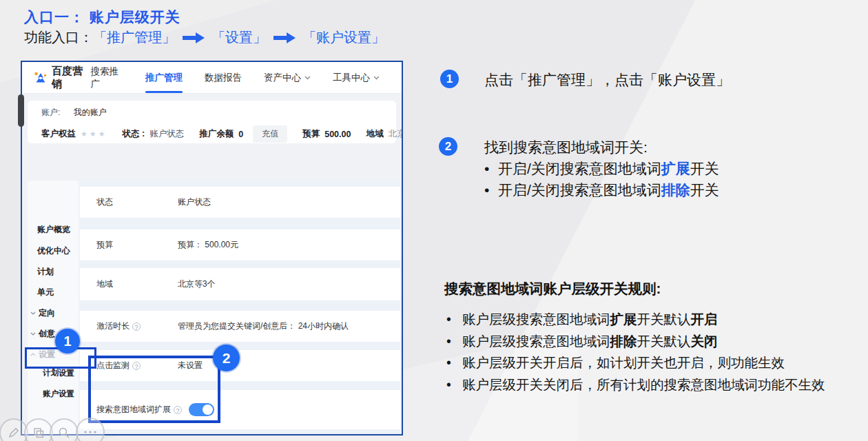  What do you see at coordinates (287, 77) in the screenshot?
I see `tab-asset-center: 资产中心` at bounding box center [287, 77].